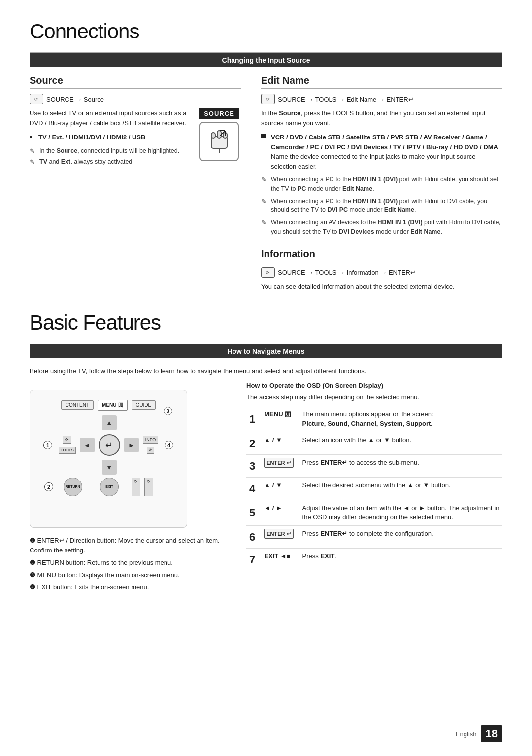 The image size is (532, 756). Describe the element at coordinates (125, 487) in the screenshot. I see `spacer2` at that location.